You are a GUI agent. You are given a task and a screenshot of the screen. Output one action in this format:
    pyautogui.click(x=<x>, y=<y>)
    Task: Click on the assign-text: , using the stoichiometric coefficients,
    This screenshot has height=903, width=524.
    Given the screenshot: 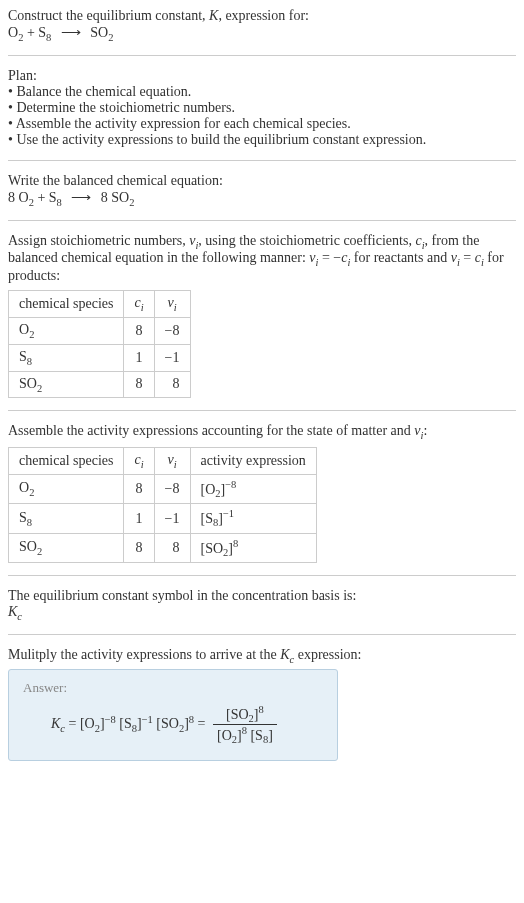 What is the action you would take?
    pyautogui.click(x=306, y=240)
    